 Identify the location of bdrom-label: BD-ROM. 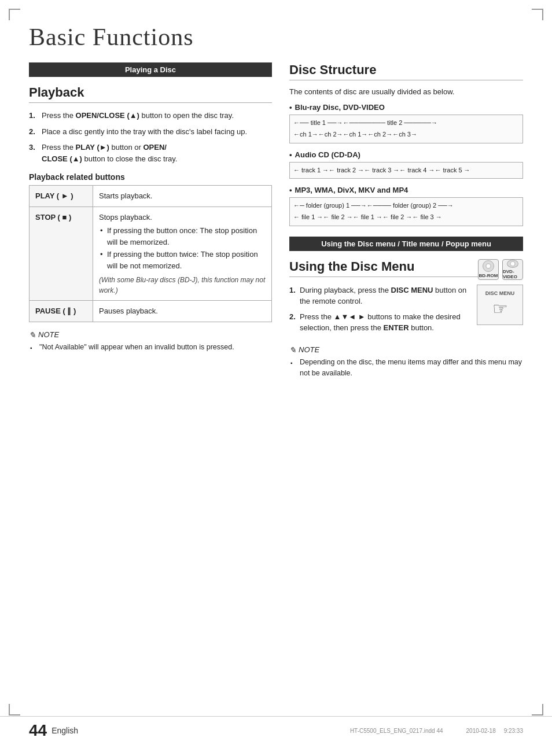
(488, 275).